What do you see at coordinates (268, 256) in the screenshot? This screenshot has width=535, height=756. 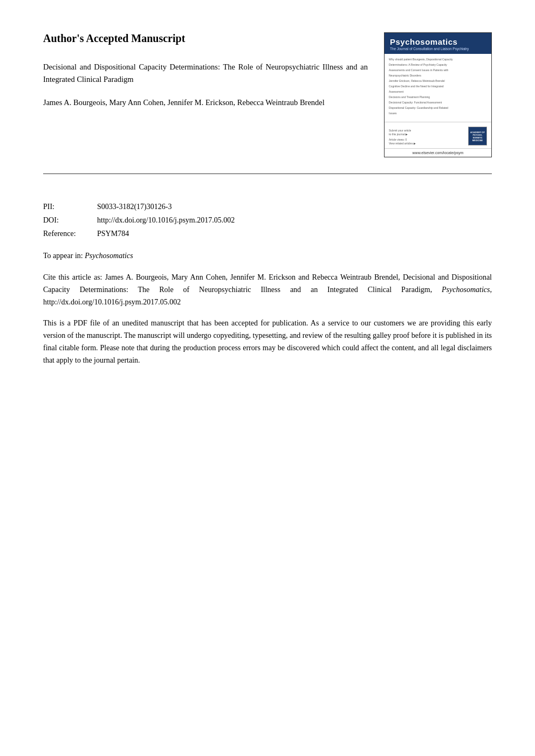 I see `to-appear: To appear in: Psychosomatics` at bounding box center [268, 256].